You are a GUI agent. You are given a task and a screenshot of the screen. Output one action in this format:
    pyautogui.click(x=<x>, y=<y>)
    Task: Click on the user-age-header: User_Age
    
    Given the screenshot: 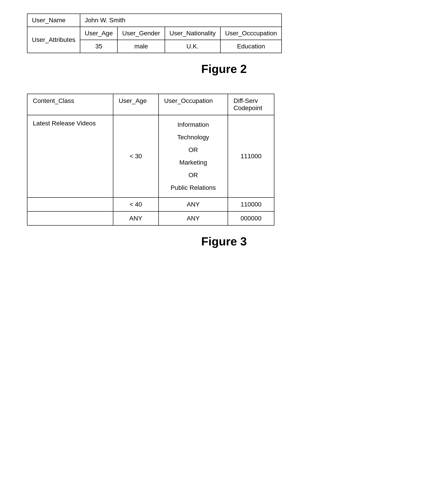 What is the action you would take?
    pyautogui.click(x=99, y=33)
    